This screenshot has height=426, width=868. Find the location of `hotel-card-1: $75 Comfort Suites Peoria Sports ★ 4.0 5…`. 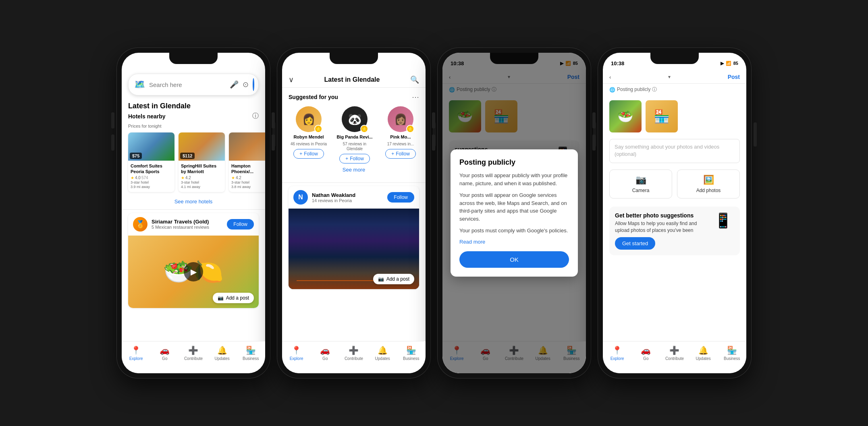

hotel-card-1: $75 Comfort Suites Peoria Sports ★ 4.0 5… is located at coordinates (152, 162).